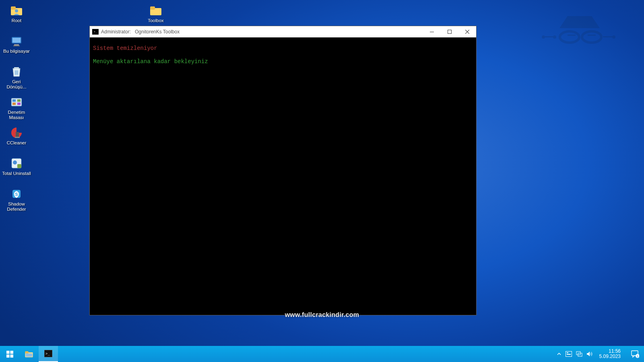 The width and height of the screenshot is (644, 362). Describe the element at coordinates (156, 21) in the screenshot. I see `desktop-icon-label: Toolbox` at that location.